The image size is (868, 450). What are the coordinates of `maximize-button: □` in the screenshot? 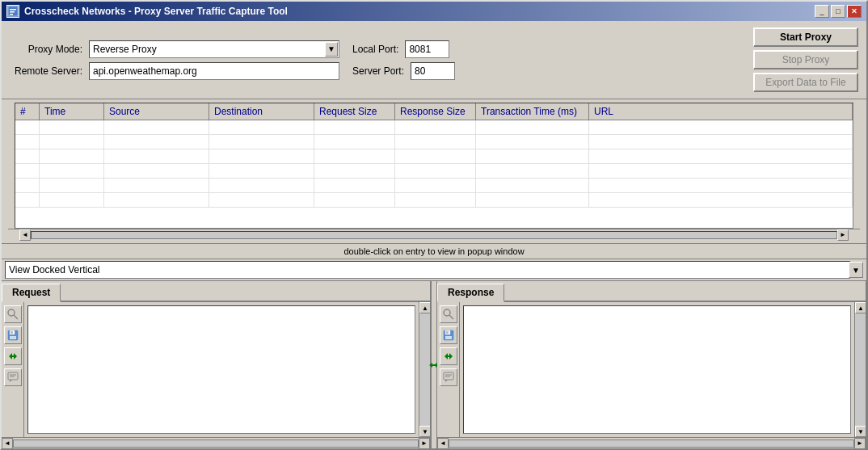 It's located at (838, 11).